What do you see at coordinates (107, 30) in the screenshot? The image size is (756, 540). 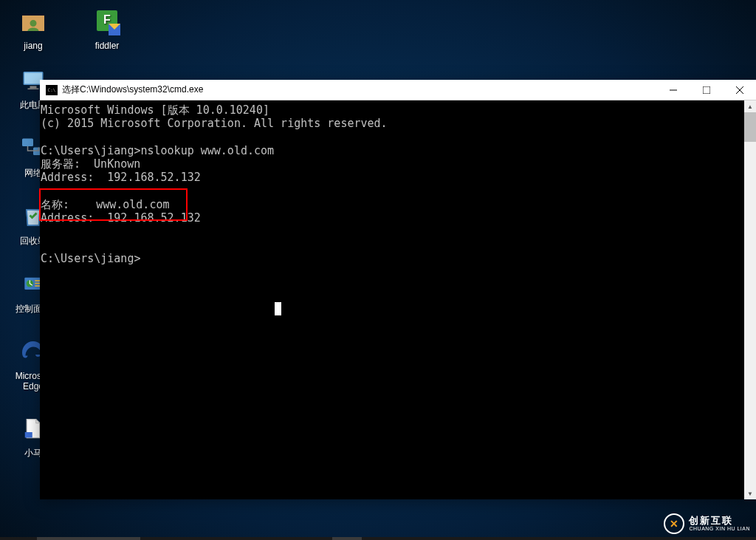 I see `fiddler-app-icon: F fiddler` at bounding box center [107, 30].